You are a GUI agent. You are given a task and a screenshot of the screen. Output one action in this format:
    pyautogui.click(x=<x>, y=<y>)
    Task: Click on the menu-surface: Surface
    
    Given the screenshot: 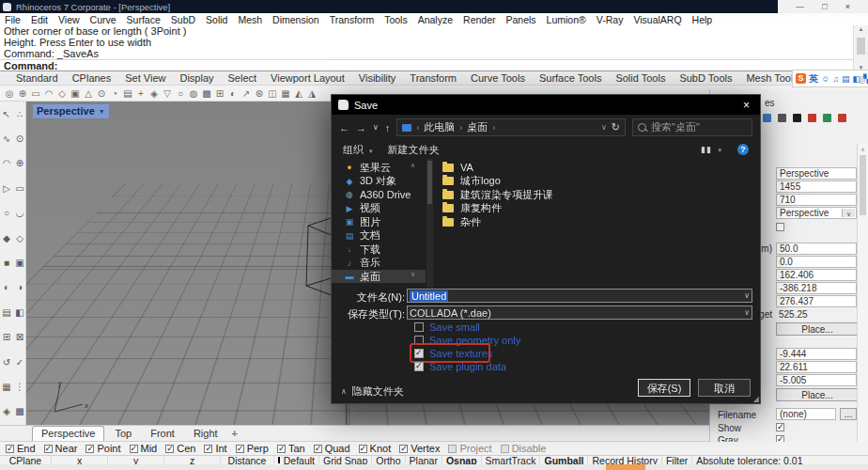 What is the action you would take?
    pyautogui.click(x=144, y=20)
    